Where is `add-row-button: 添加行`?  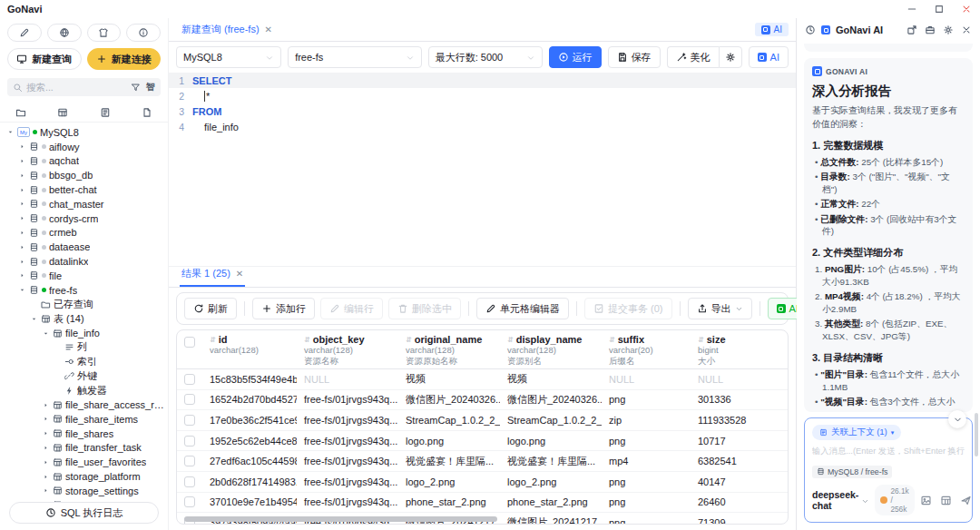
add-row-button: 添加行 is located at coordinates (283, 309).